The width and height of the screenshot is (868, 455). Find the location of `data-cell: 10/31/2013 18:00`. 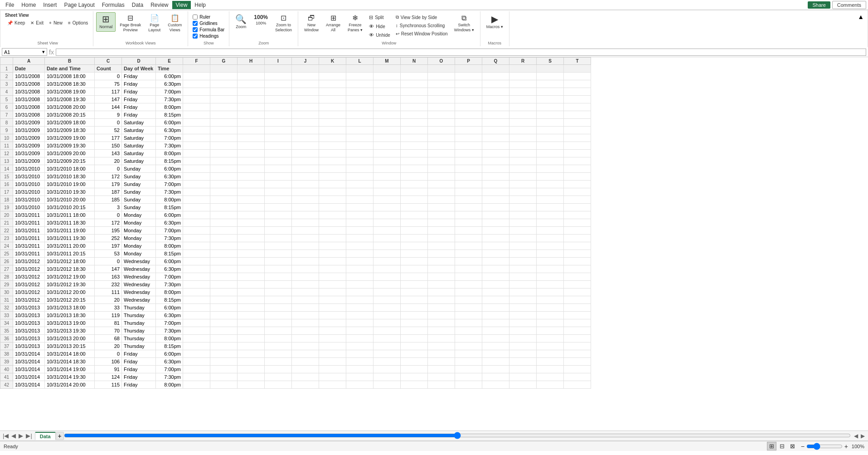

data-cell: 10/31/2013 18:00 is located at coordinates (70, 308).